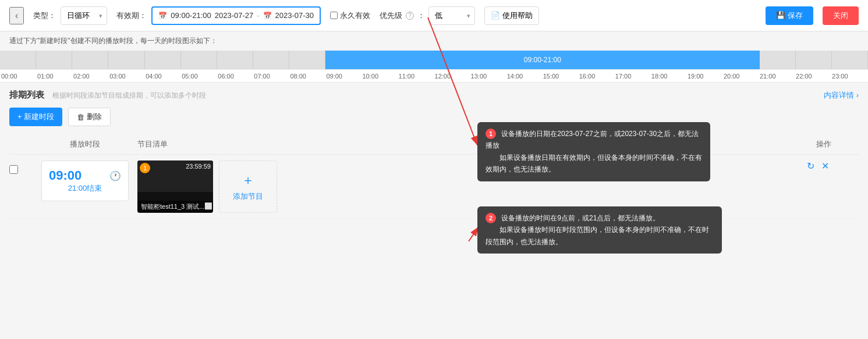 The height and width of the screenshot is (339, 868). What do you see at coordinates (491, 218) in the screenshot?
I see `tooltip-2-num: 2` at bounding box center [491, 218].